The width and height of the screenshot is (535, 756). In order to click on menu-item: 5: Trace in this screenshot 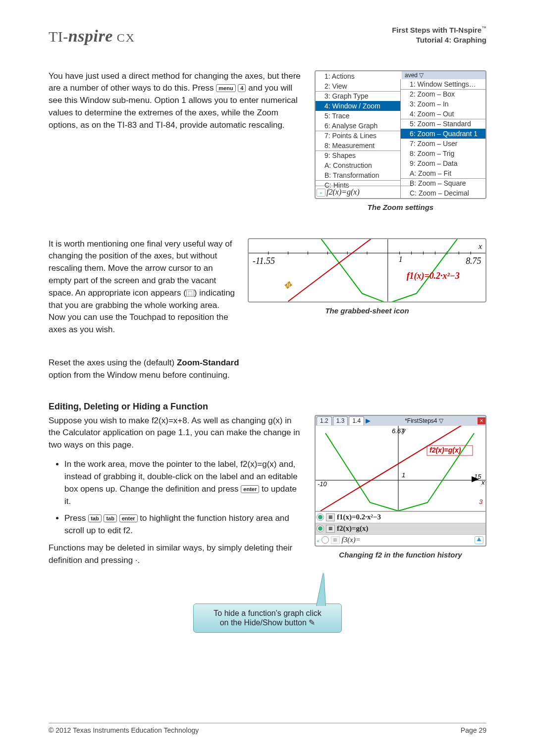, I will do `click(359, 116)`.